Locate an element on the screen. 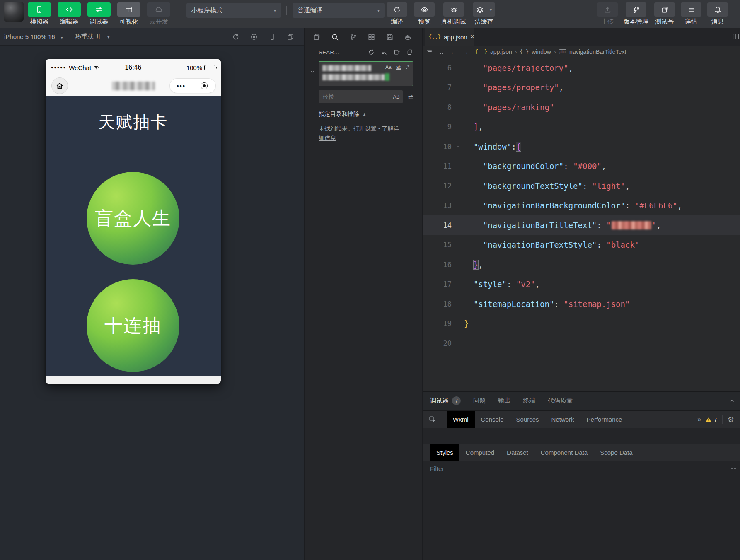  code-line-14: 14 "navigationBarTitleText": "", is located at coordinates (581, 225).